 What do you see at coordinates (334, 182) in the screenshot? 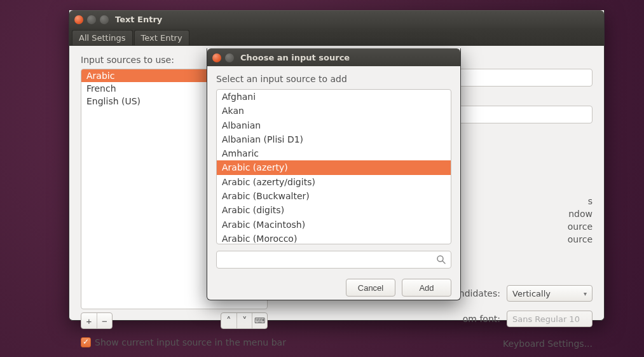
I see `picker-item: Arabic (azerty/digits)` at bounding box center [334, 182].